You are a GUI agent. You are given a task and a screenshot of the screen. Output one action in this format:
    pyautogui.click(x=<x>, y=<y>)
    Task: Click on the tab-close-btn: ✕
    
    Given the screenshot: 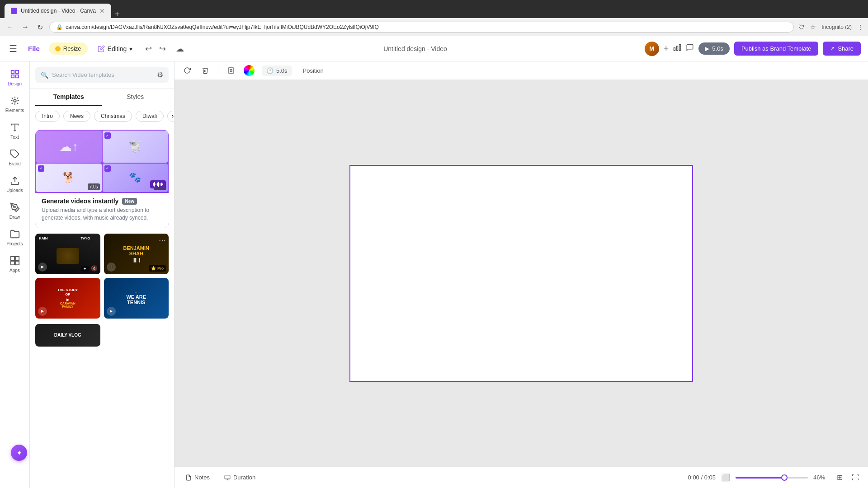 What is the action you would take?
    pyautogui.click(x=102, y=11)
    